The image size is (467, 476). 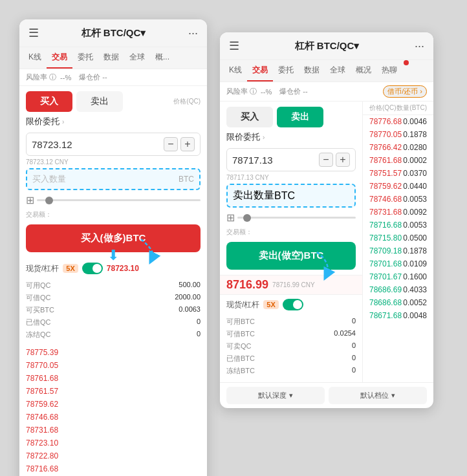 I want to click on right-title: 杠杆 BTC/QC▾, so click(x=327, y=47).